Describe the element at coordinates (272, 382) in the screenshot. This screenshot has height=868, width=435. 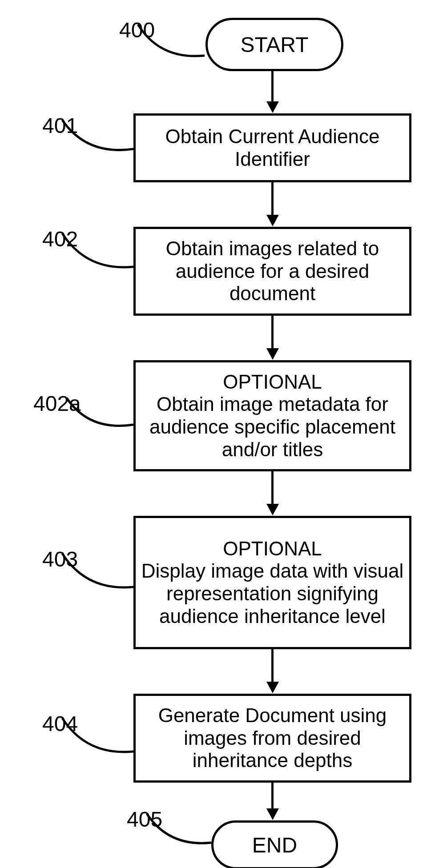
I see `step-402a-prefix: OPTIONAL` at that location.